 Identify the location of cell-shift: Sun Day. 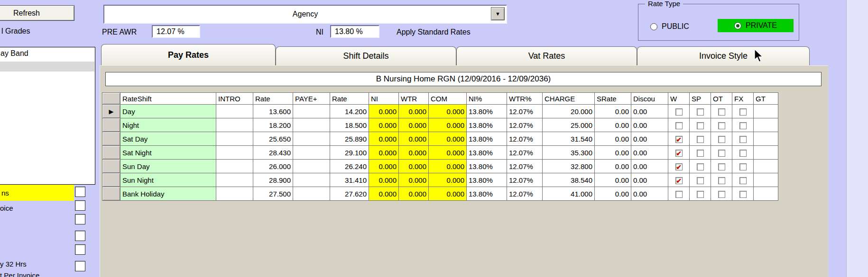
(168, 167).